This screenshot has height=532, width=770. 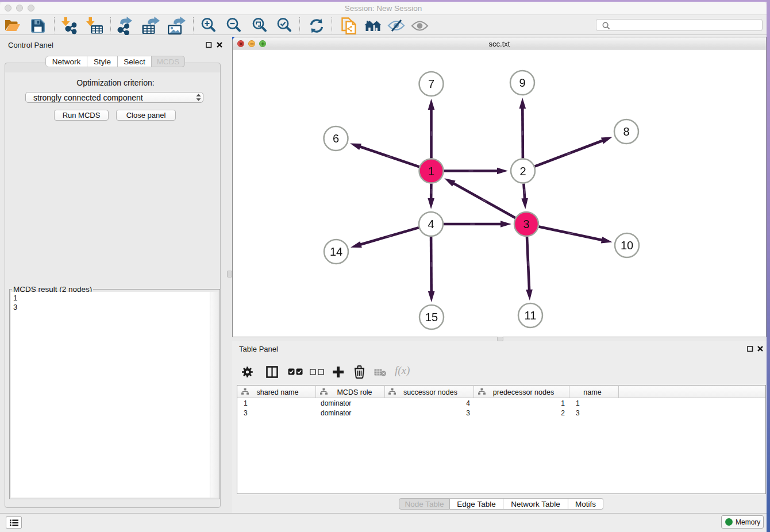 I want to click on svg-text: 6, so click(x=336, y=138).